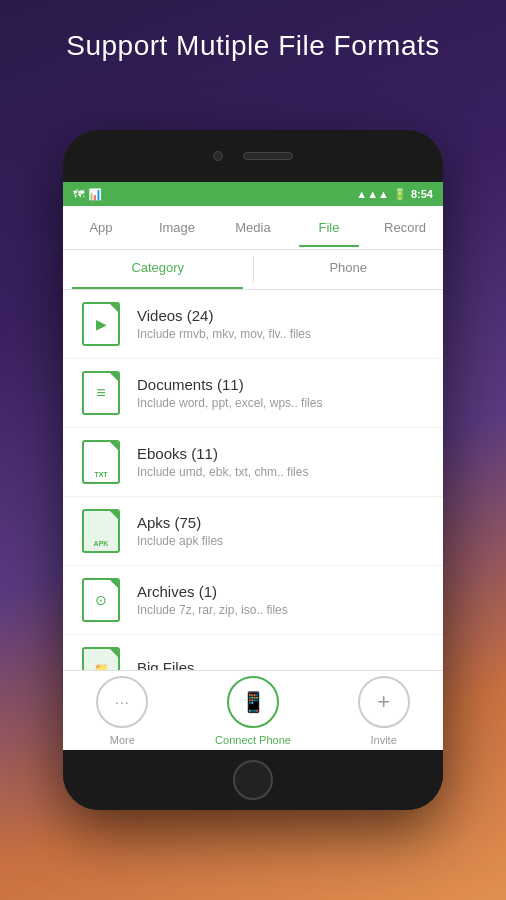 The image size is (506, 900). What do you see at coordinates (101, 393) in the screenshot?
I see `file-icon-docs: ≡` at bounding box center [101, 393].